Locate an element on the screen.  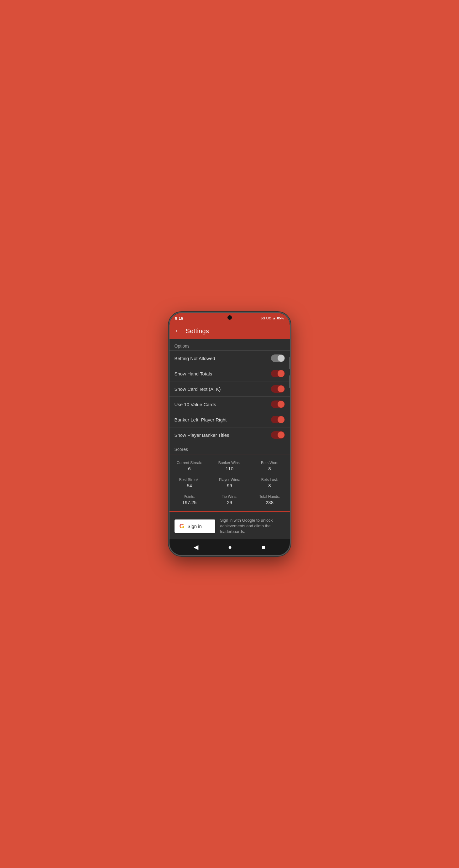
nav-back-button: ◀ is located at coordinates (196, 547).